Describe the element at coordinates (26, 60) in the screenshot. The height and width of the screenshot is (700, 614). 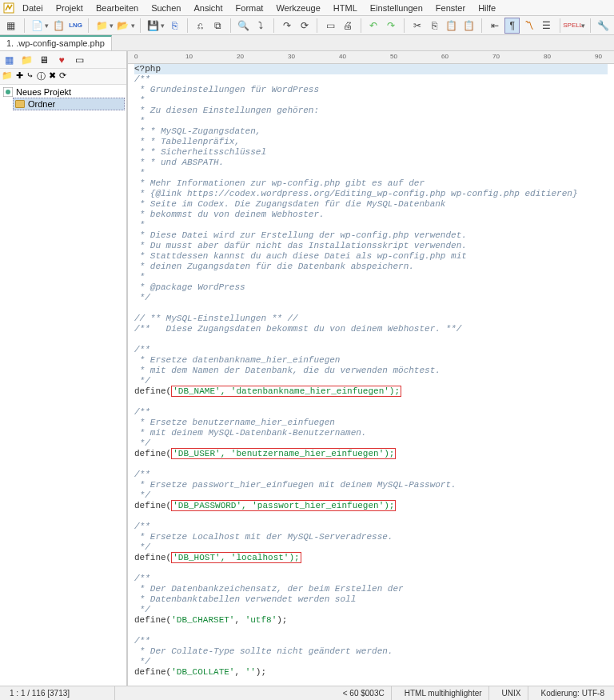
I see `panel-folder-icon: 📁` at that location.